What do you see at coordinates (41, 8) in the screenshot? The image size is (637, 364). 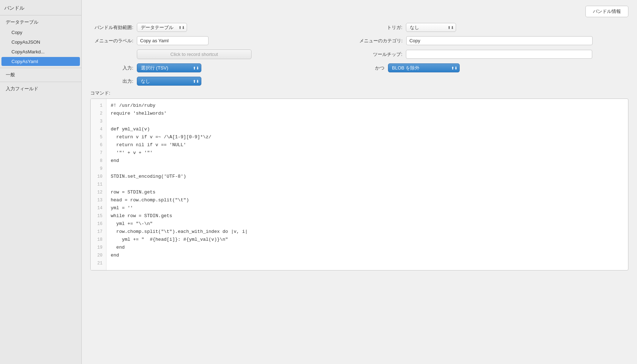 I see `sidebar-top-label: バンドル` at bounding box center [41, 8].